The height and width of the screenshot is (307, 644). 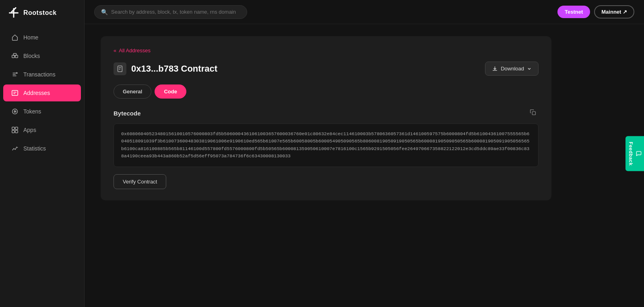 I want to click on bytecode-text: 0x6080604052348015610010576000803fd5b506…, so click(x=325, y=145).